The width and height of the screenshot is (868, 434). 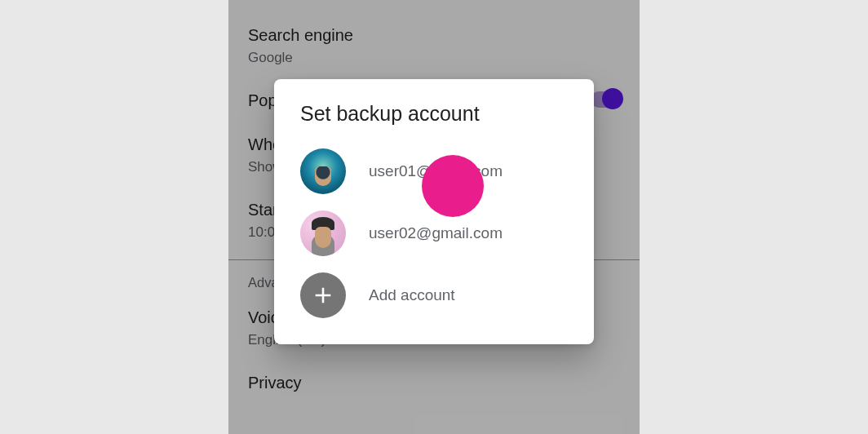 I want to click on account-option-user01: user01@gmail.com, so click(x=434, y=171).